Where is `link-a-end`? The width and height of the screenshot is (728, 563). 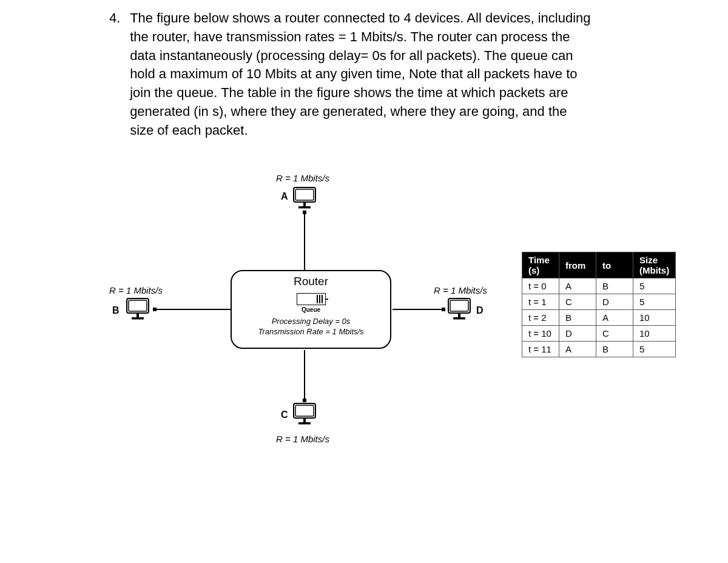 link-a-end is located at coordinates (305, 212).